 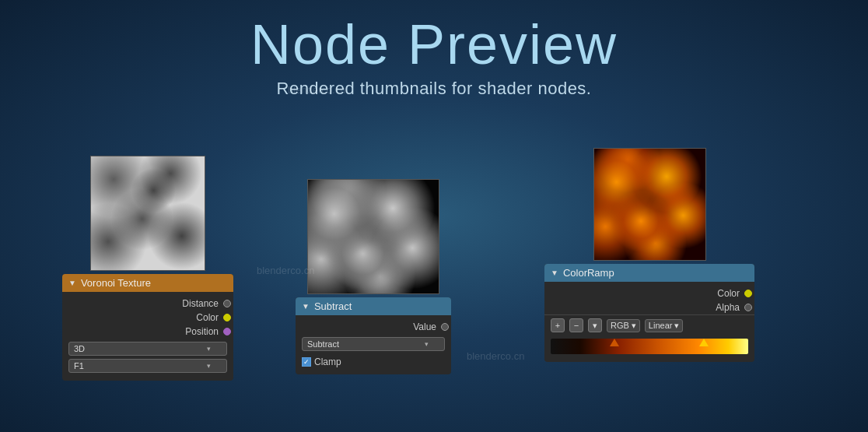 I want to click on subtract-dropdown-value: Subtract, so click(x=324, y=344).